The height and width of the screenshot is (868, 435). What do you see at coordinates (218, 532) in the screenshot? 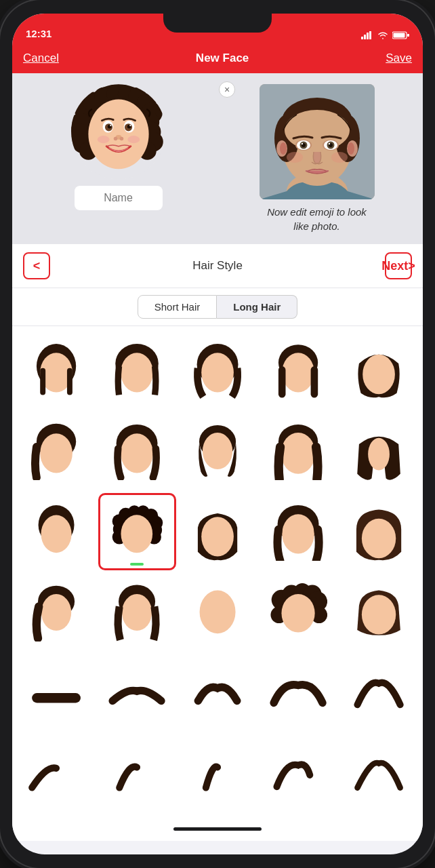
I see `hair-style-13-icon` at bounding box center [218, 532].